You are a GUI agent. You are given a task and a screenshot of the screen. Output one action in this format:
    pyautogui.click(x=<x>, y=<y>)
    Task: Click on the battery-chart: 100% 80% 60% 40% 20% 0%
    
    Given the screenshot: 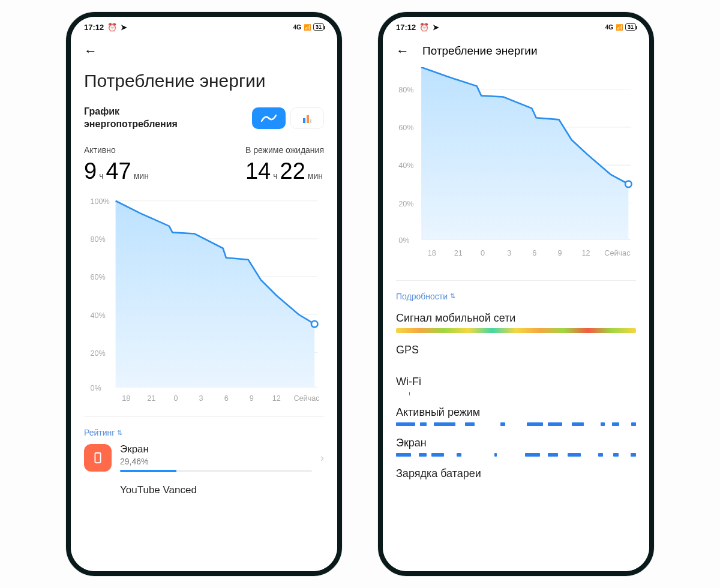 What is the action you would take?
    pyautogui.click(x=204, y=299)
    